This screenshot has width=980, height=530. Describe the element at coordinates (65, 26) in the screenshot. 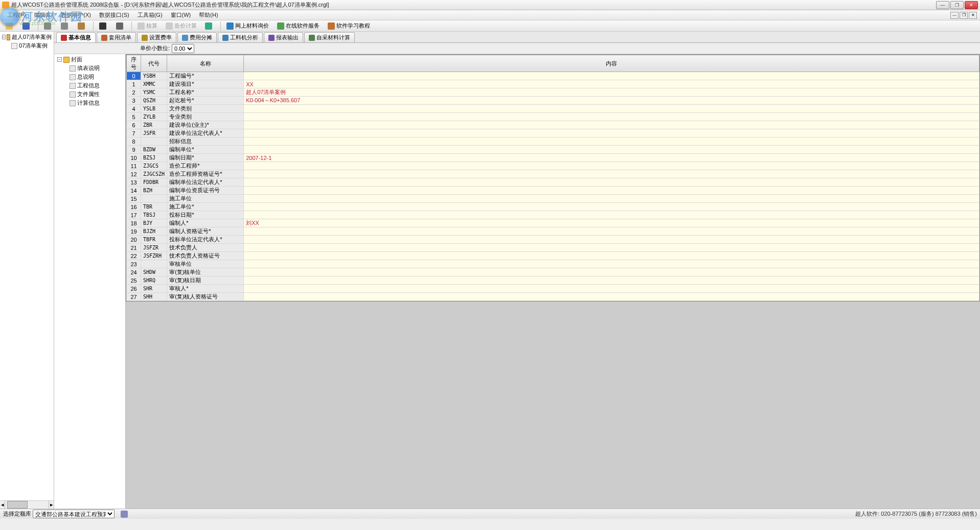

I see `tb-copy-button` at that location.